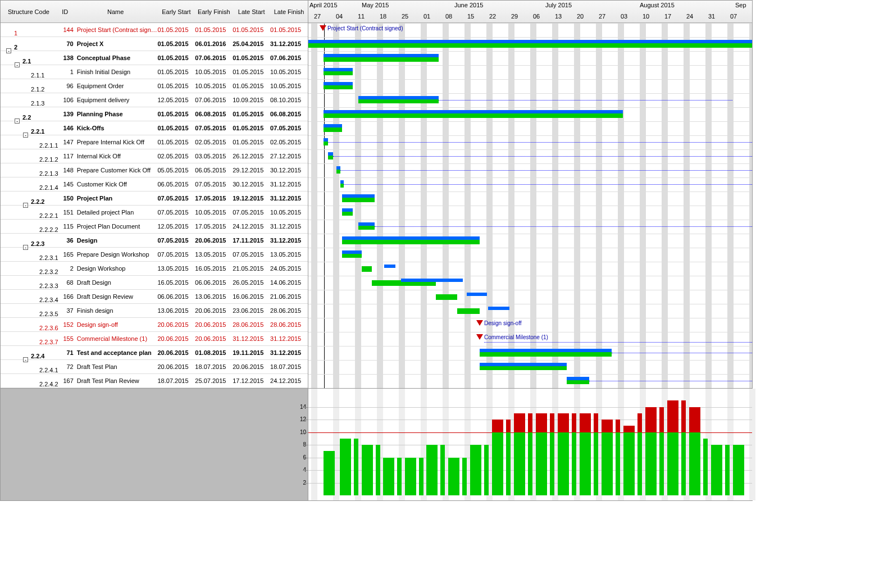  I want to click on table-row: 2.2.1.4145Customer Kick Off06.05.201507.…, so click(154, 184).